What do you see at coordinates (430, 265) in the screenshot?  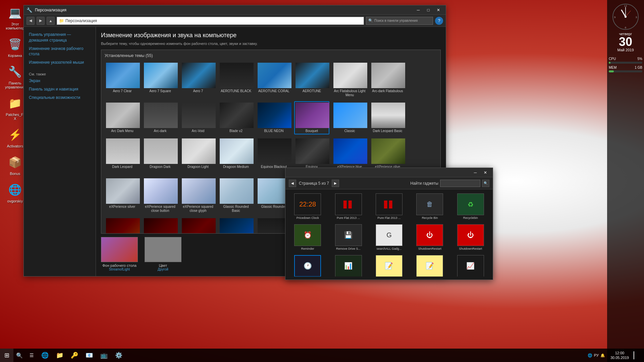 I see `gadget-item-13: 📝 Sticky Notes On...` at bounding box center [430, 265].